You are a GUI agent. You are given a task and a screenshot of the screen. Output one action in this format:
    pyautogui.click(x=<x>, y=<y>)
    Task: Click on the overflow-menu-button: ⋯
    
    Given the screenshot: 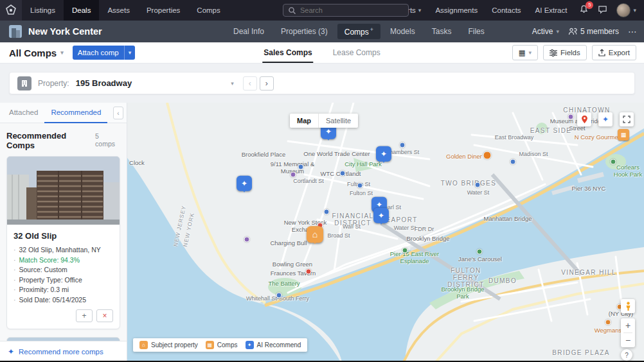 What is the action you would take?
    pyautogui.click(x=632, y=31)
    